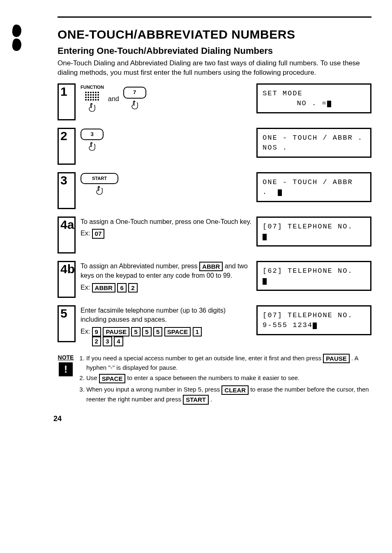  What do you see at coordinates (214, 380) in the screenshot?
I see `note-block: NOTE ! If you need a special access numb…` at bounding box center [214, 380].